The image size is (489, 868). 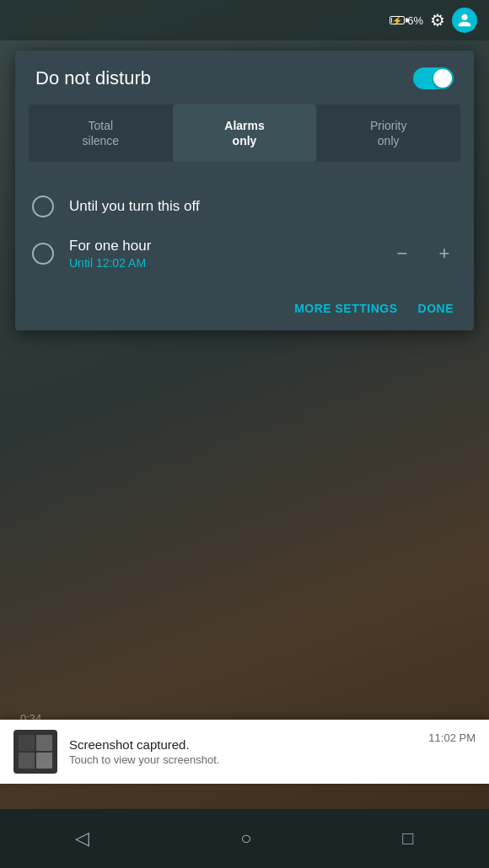 What do you see at coordinates (135, 206) in the screenshot?
I see `radio-label-turn-off: Until you turn this off` at bounding box center [135, 206].